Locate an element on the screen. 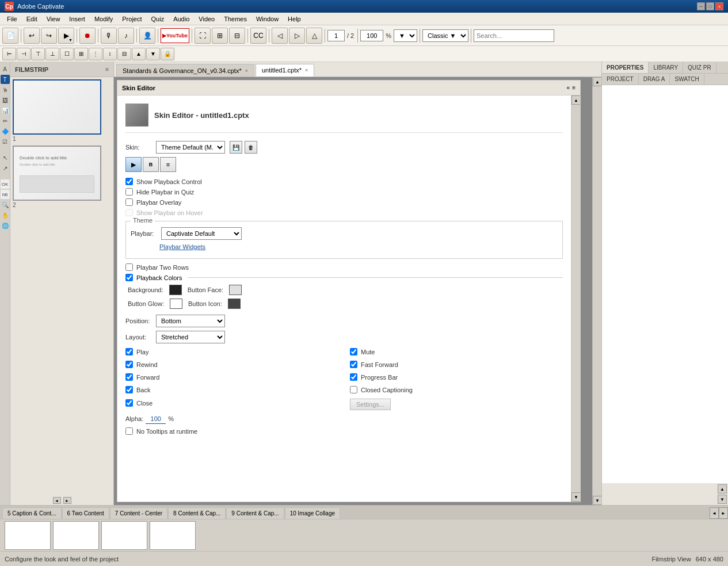 This screenshot has width=728, height=566. tab-1-close: × is located at coordinates (246, 71).